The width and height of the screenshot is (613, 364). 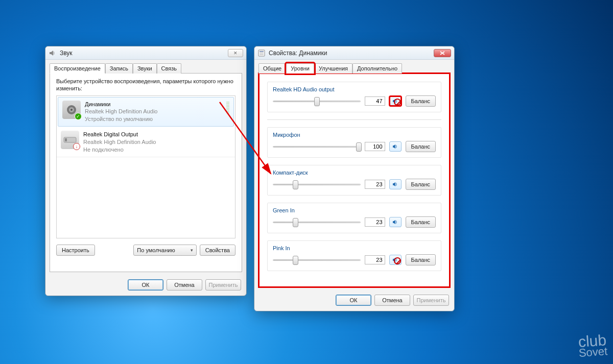 What do you see at coordinates (146, 142) in the screenshot?
I see `device-item: ↓ Realtek Digital Output Realtek High De…` at bounding box center [146, 142].